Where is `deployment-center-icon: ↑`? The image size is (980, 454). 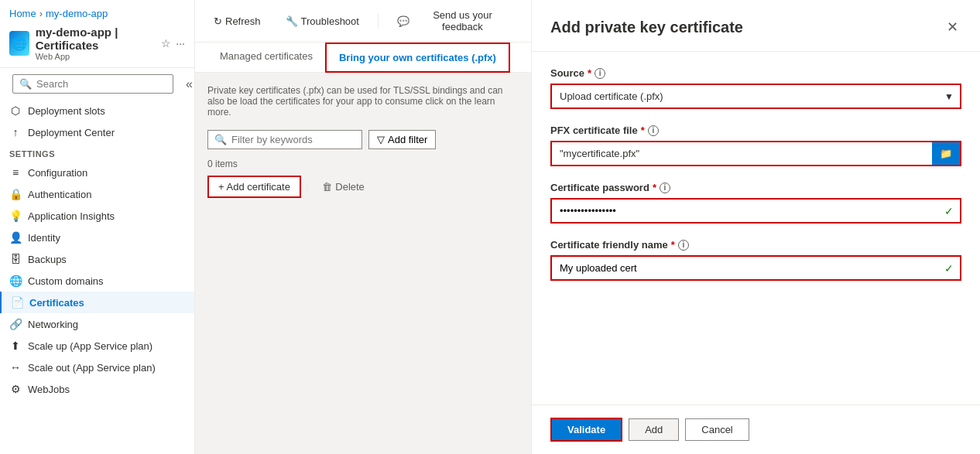
deployment-center-icon: ↑ is located at coordinates (15, 132).